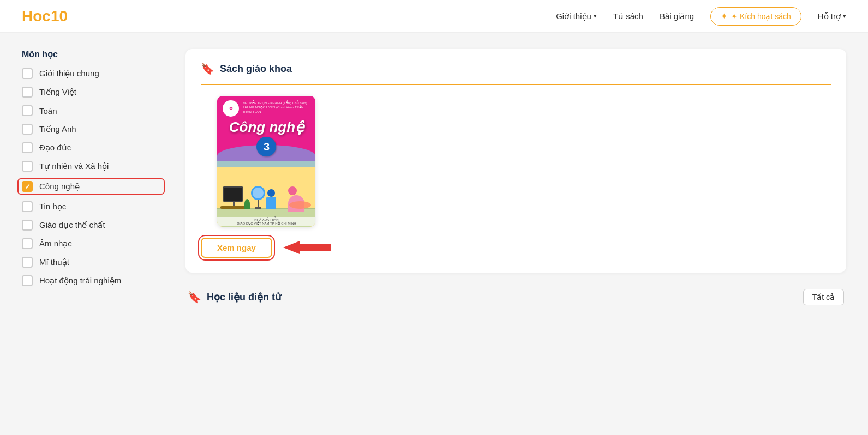 This screenshot has width=868, height=435. I want to click on filter-tu-nhien-xa-hoi: Tự nhiên và Xã hội, so click(93, 166).